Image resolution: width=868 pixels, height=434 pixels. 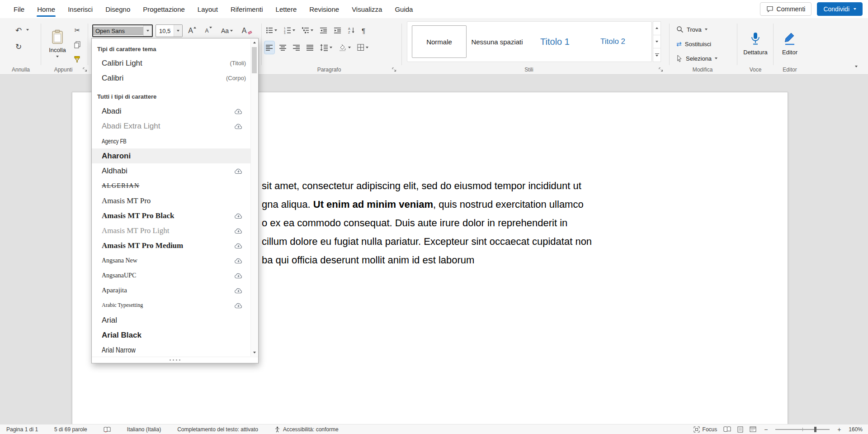 I want to click on text-completion-indicator: Completamento del testo: attivato, so click(x=218, y=429).